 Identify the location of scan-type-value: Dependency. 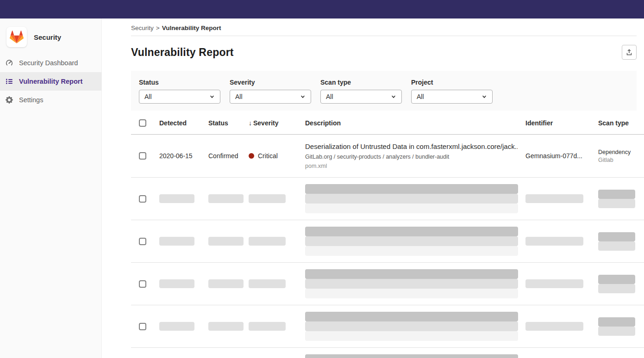
(621, 152).